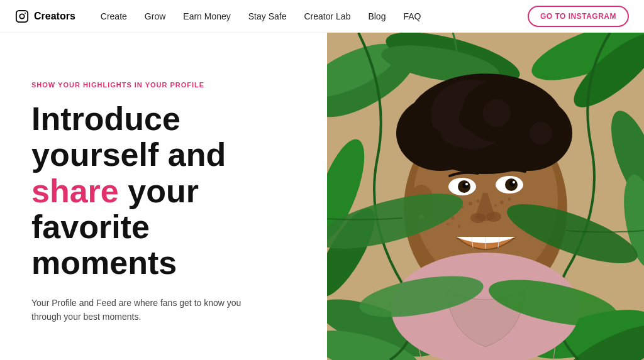 The image size is (644, 360). I want to click on hero-subtext: Your Profile and Feed are where fans get…, so click(151, 310).